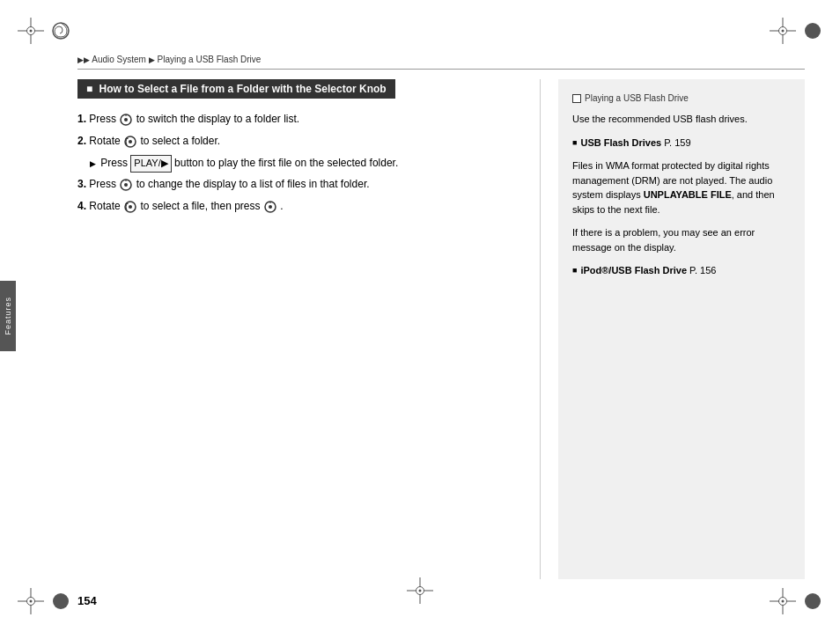  I want to click on step-3: 3. Press to change the display to a list…, so click(299, 185).